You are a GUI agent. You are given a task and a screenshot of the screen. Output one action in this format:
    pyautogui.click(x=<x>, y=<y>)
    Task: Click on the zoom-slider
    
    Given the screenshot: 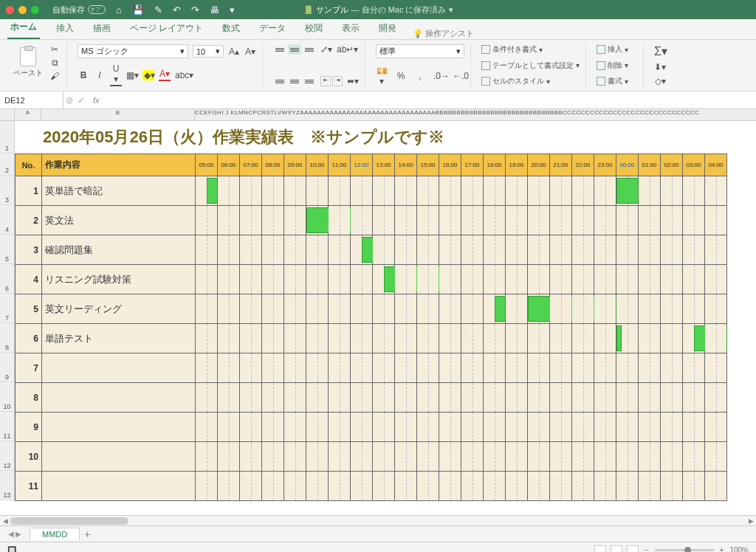 What is the action you would take?
    pyautogui.click(x=684, y=551)
    